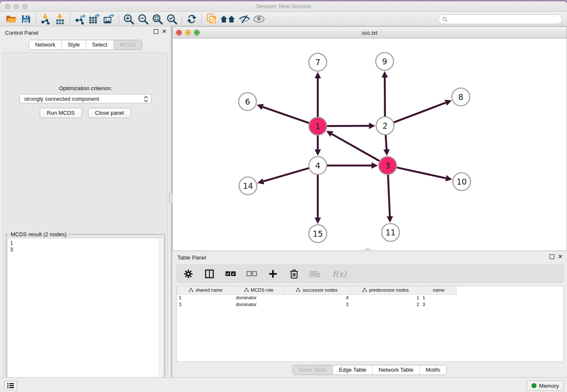  I want to click on column-header-shared-name: shared name, so click(206, 290).